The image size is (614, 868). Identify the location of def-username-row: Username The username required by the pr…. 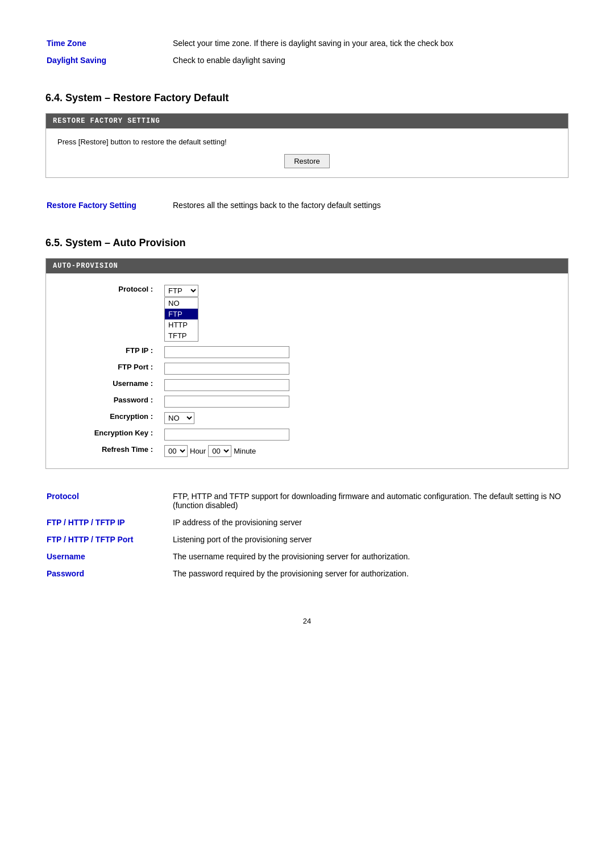
(307, 556).